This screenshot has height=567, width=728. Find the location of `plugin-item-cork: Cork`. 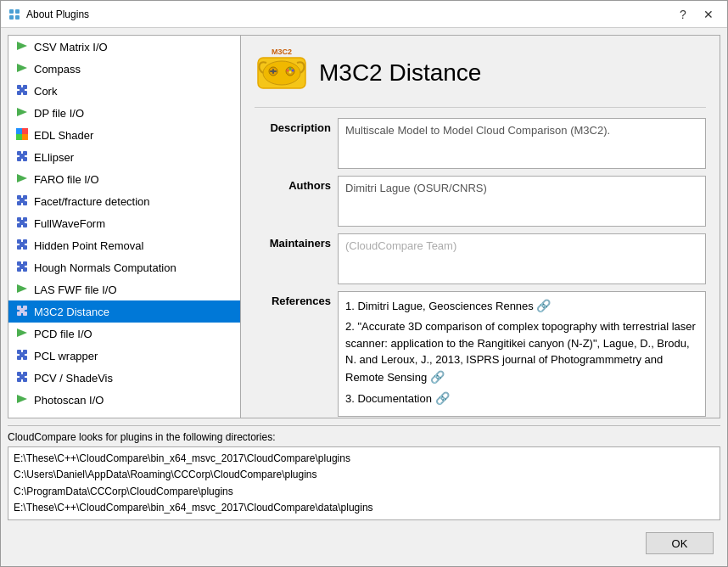

plugin-item-cork: Cork is located at coordinates (124, 91).